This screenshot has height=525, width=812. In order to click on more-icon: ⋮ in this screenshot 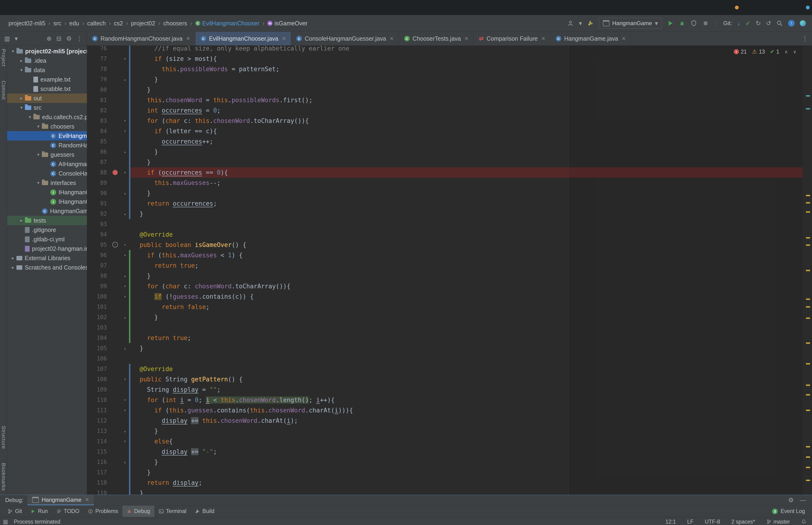, I will do `click(79, 39)`.